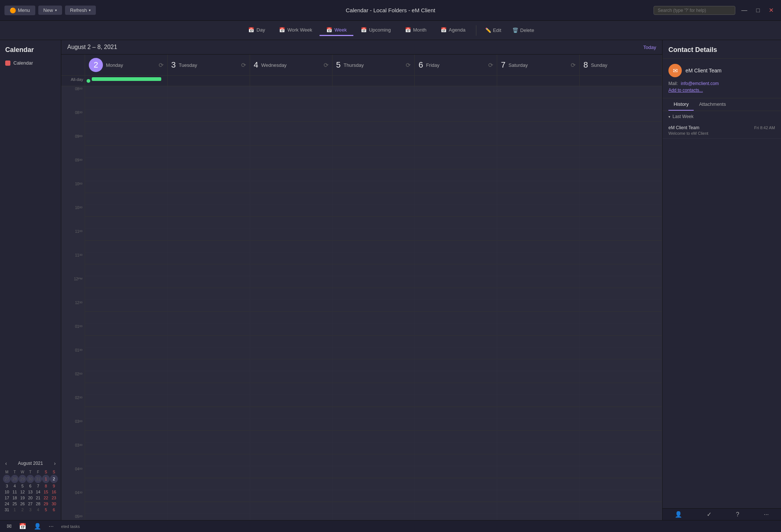 The height and width of the screenshot is (532, 781). Describe the element at coordinates (722, 131) in the screenshot. I see `history-item: eM Client Team Fri 8:42 AM Welcome to eM…` at that location.